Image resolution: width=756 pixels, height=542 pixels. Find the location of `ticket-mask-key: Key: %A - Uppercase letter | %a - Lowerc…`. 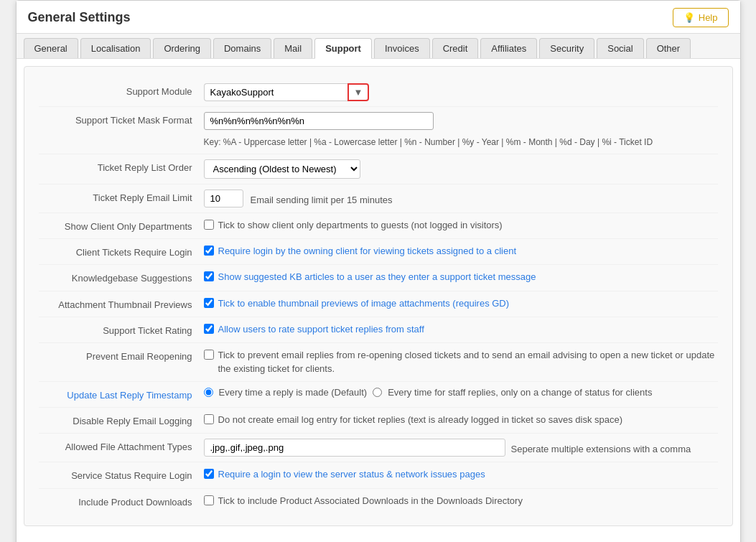

ticket-mask-key: Key: %A - Uppercase letter | %a - Lowerc… is located at coordinates (429, 142).